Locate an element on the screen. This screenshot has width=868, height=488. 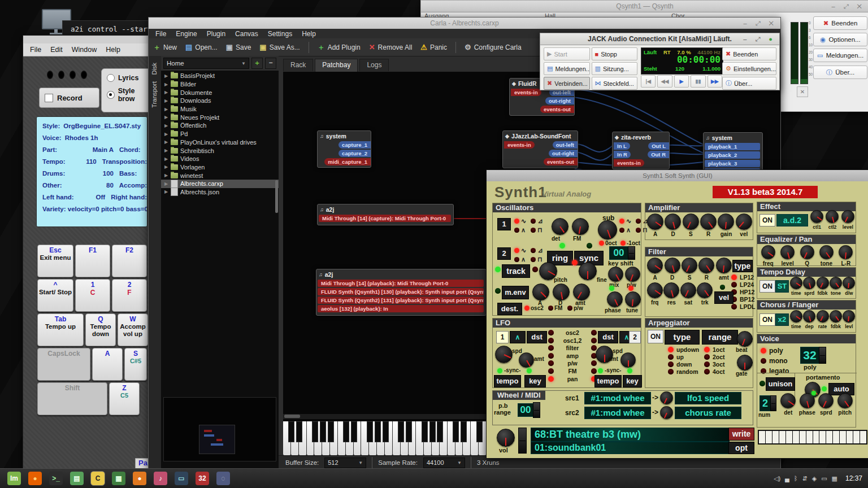
lfo-dest-amp: amp is located at coordinates (572, 356).